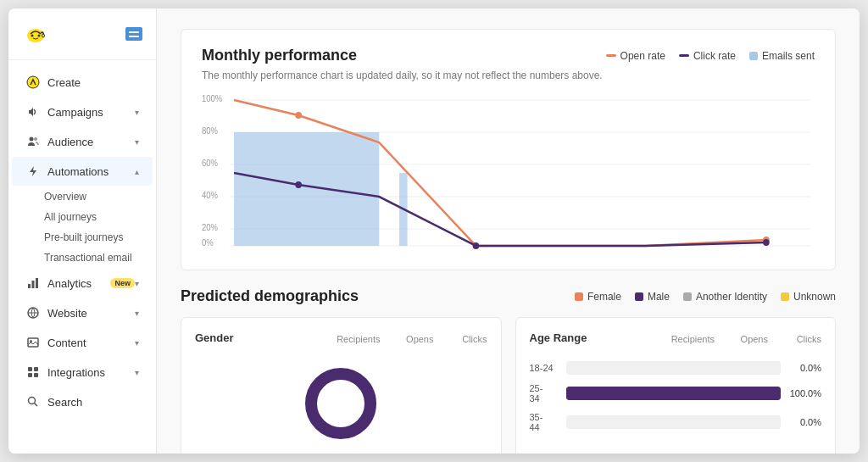 The height and width of the screenshot is (462, 868). Describe the element at coordinates (92, 171) in the screenshot. I see `sidebar-item-automations-label: Automations` at that location.